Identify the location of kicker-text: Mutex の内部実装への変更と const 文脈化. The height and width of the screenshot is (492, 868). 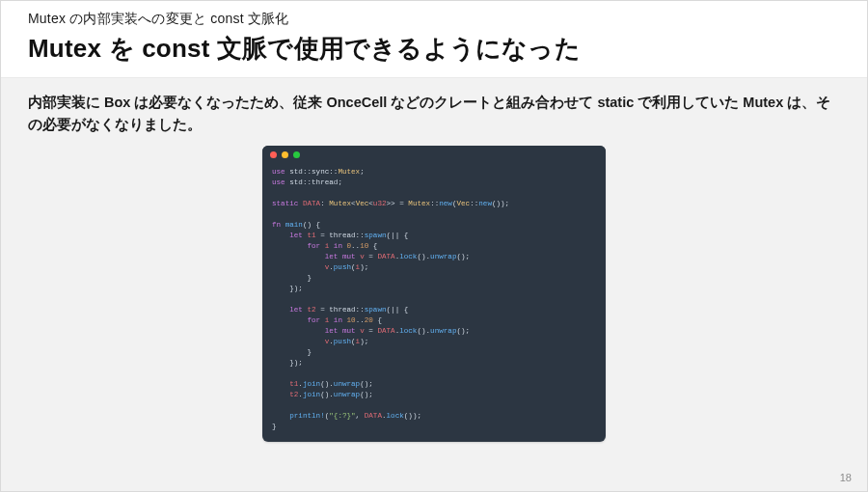
(434, 19).